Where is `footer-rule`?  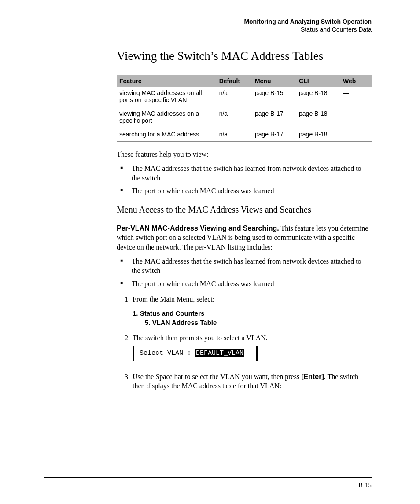 footer-rule is located at coordinates (208, 477).